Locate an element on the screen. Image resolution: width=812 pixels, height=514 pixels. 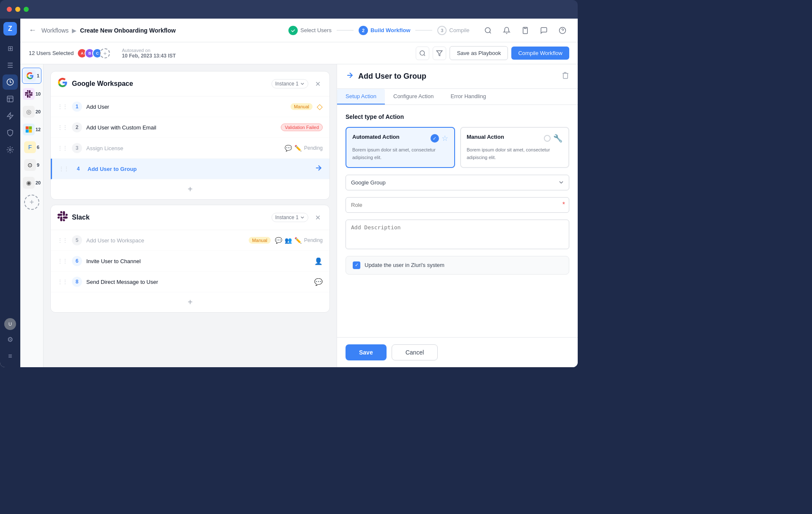
tab-setup-action: Setup Action is located at coordinates (361, 96).